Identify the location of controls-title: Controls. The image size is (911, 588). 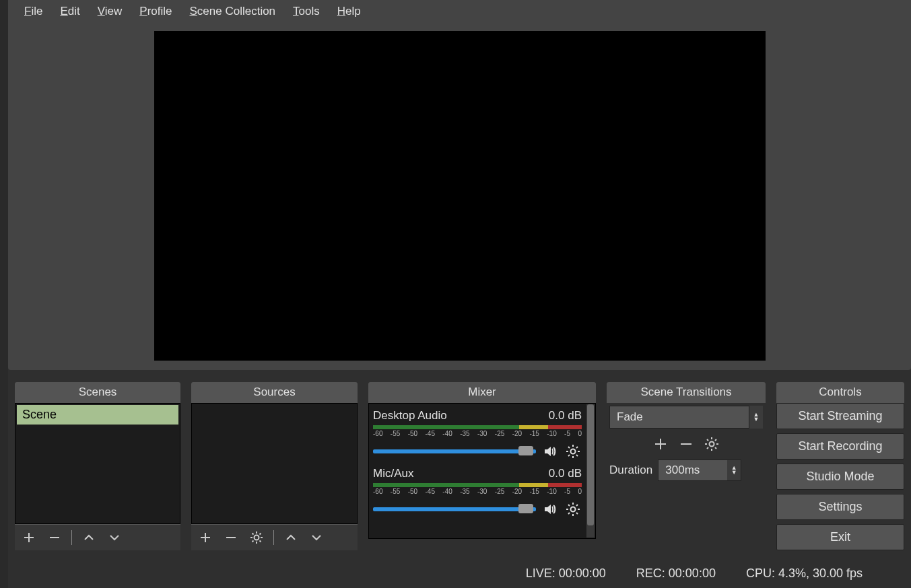
(840, 393).